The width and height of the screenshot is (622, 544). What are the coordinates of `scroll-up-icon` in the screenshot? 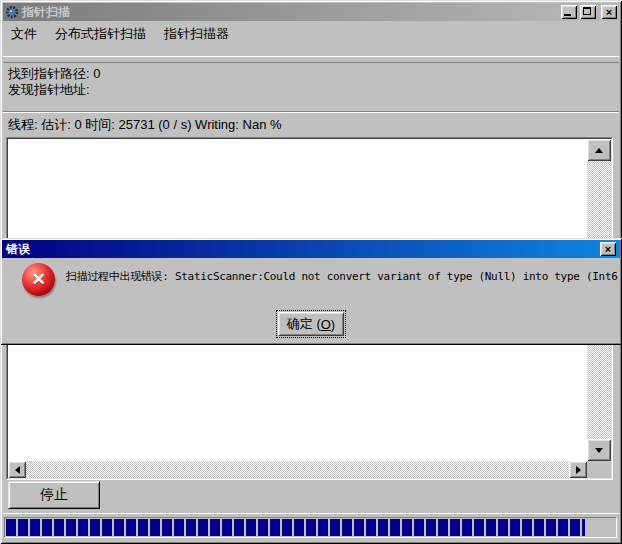 It's located at (599, 148).